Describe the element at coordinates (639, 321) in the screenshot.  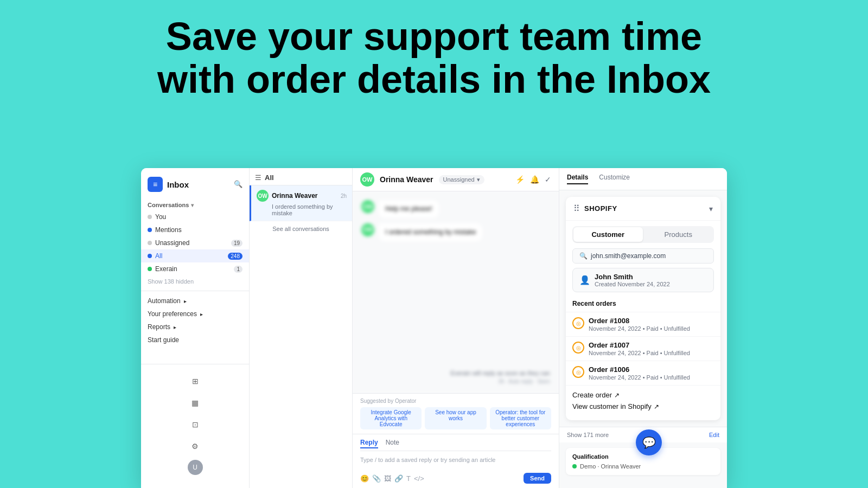
I see `order-number: Order #1008` at that location.